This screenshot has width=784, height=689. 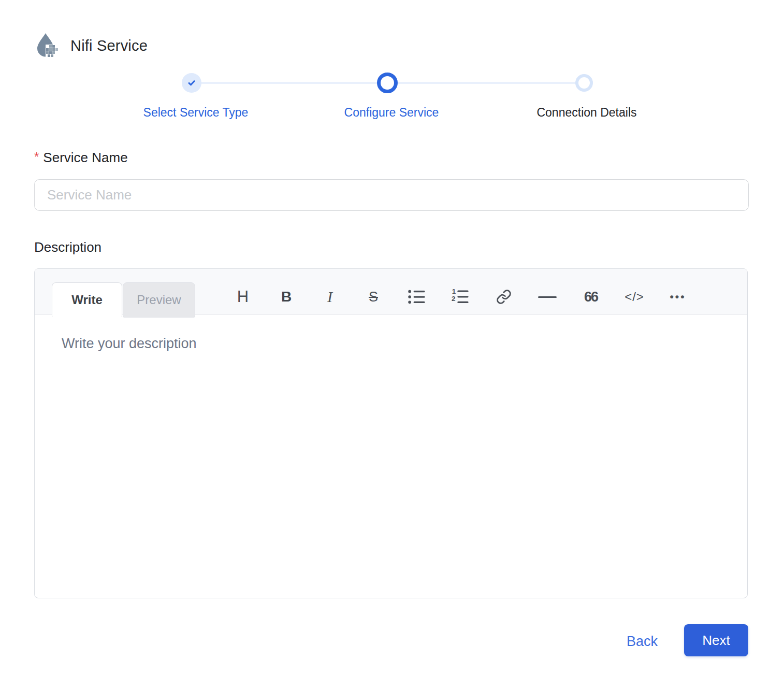 What do you see at coordinates (591, 297) in the screenshot?
I see `quote-button: 66` at bounding box center [591, 297].